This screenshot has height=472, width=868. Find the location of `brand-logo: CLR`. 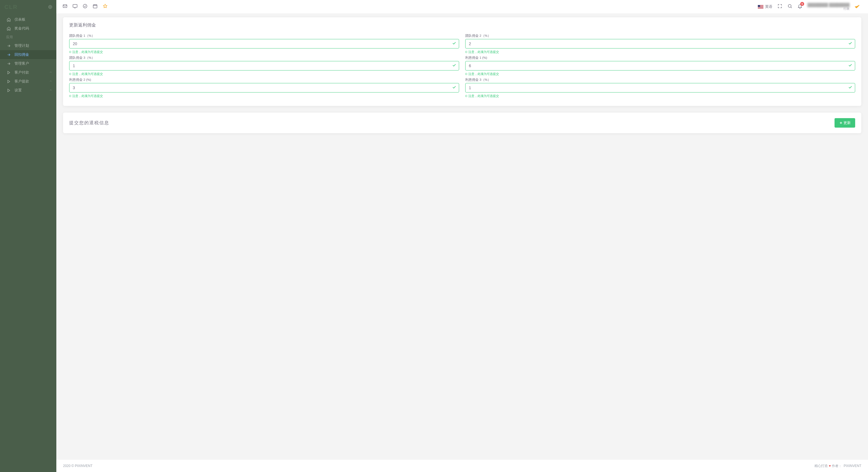

brand-logo: CLR is located at coordinates (11, 7).